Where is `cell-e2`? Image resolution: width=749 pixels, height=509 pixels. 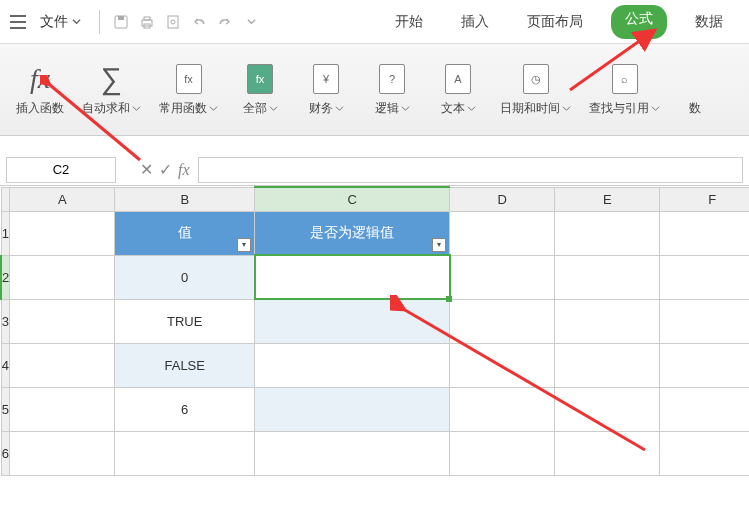
cell-e2 is located at coordinates (608, 277).